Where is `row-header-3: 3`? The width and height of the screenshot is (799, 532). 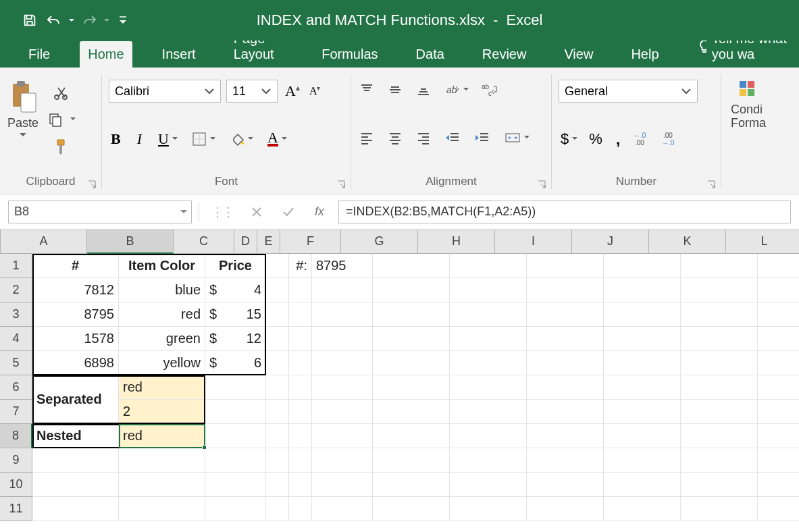
row-header-3: 3 is located at coordinates (16, 315).